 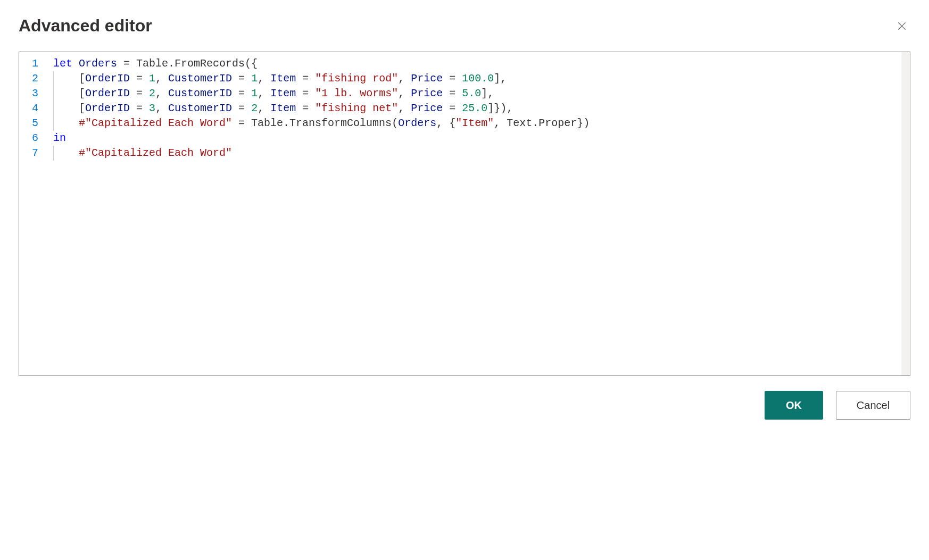 I want to click on line-number: 3, so click(x=32, y=94).